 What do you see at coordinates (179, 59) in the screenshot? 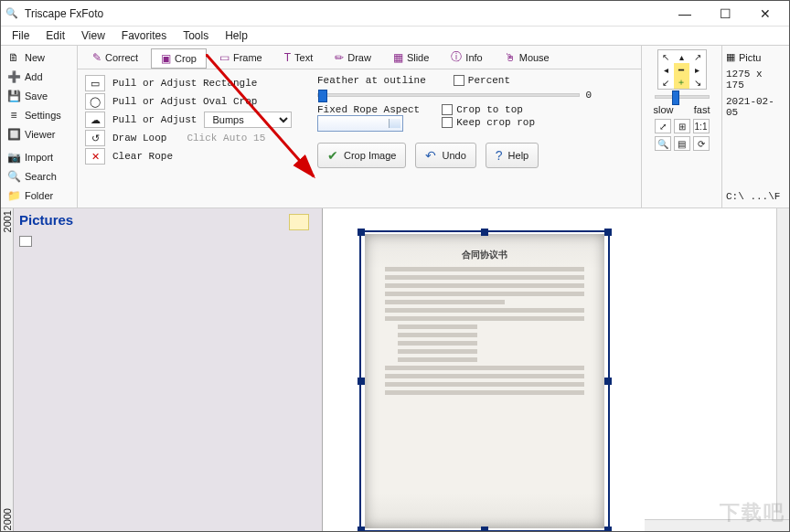
I see `tab-crop: ▣Crop` at bounding box center [179, 59].